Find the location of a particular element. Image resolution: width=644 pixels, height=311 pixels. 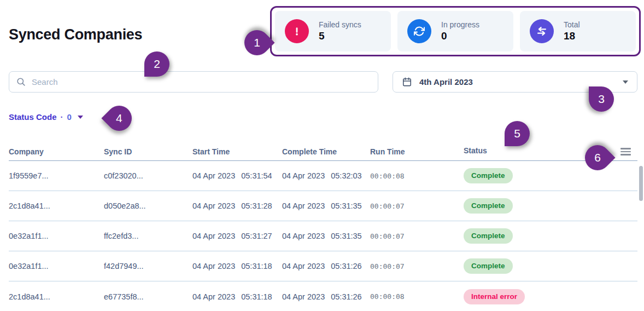

status-code-filter-label: Status Code is located at coordinates (33, 117).